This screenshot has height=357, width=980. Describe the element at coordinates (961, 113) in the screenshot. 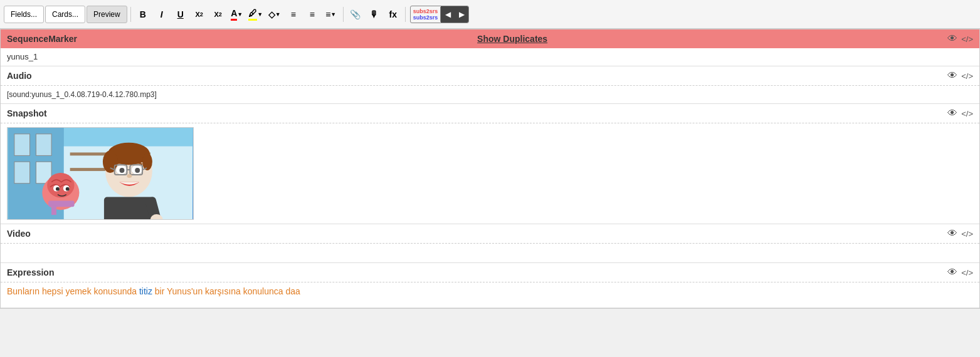

I see `snapshot-actions: 👁 </>` at that location.